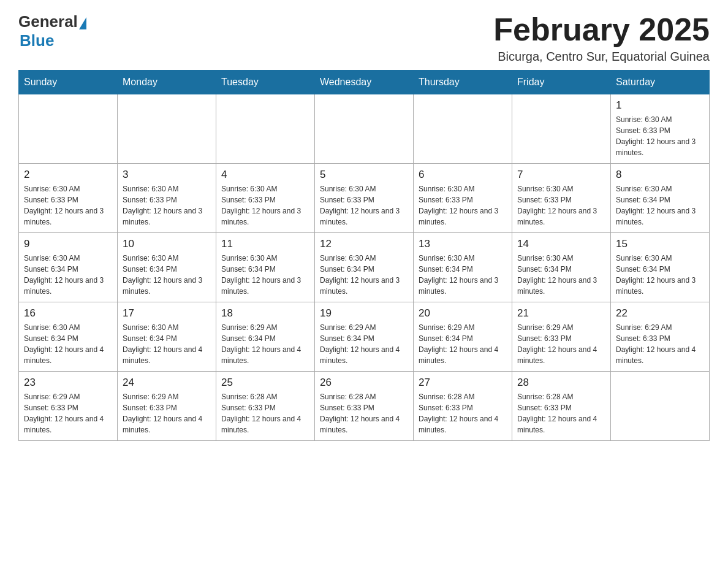 The height and width of the screenshot is (563, 728). Describe the element at coordinates (661, 199) in the screenshot. I see `calendar-cell: 8Sunrise: 6:30 AMSunset: 6:34 PMDaylight…` at that location.